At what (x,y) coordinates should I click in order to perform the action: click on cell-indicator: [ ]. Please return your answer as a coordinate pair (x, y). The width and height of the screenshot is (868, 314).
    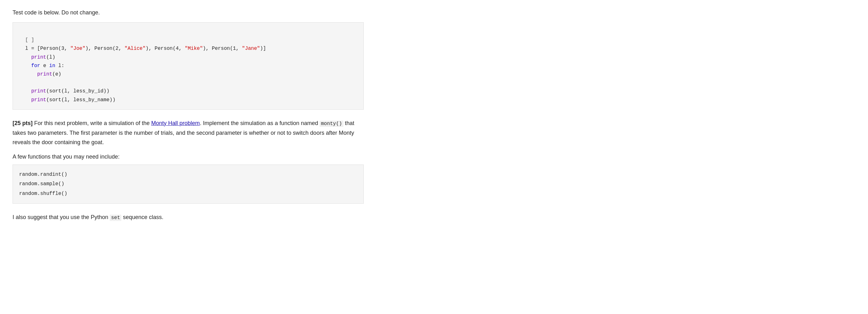
    Looking at the image, I should click on (30, 40).